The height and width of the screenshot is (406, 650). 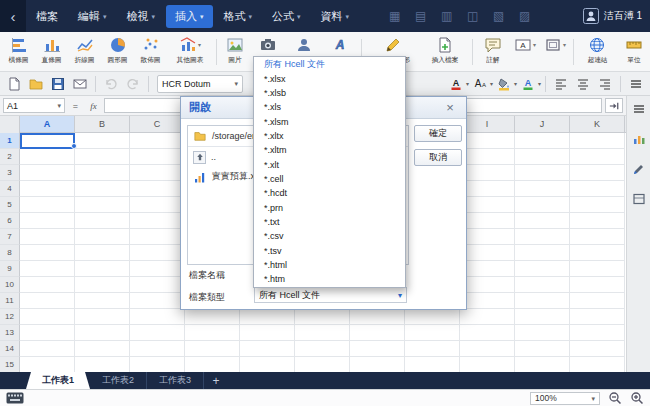 What do you see at coordinates (102, 189) in the screenshot?
I see `cell-B4` at bounding box center [102, 189].